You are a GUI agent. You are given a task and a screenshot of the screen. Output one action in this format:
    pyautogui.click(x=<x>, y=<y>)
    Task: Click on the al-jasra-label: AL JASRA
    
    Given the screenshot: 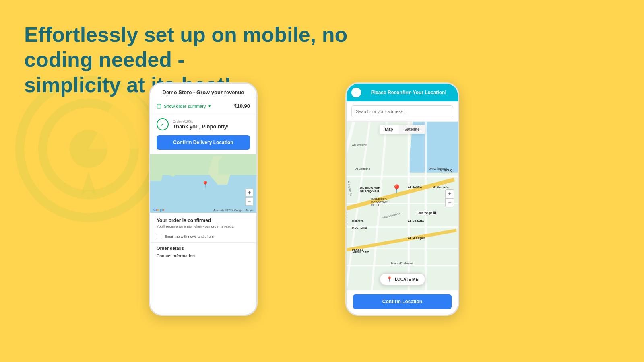 What is the action you would take?
    pyautogui.click(x=415, y=187)
    